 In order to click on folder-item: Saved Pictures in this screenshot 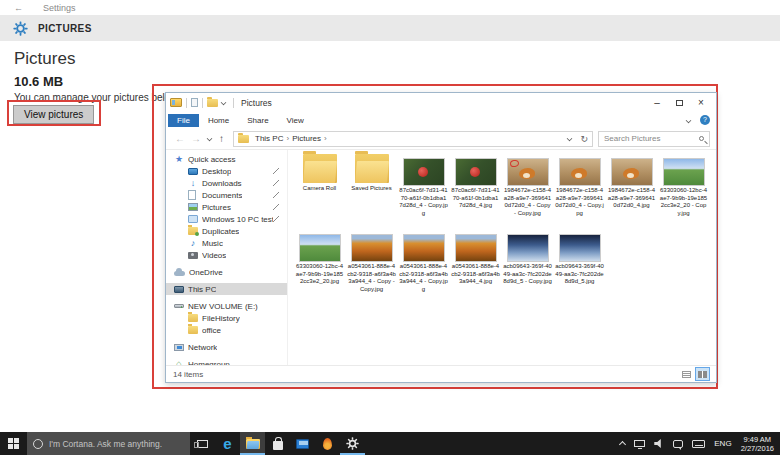, I will do `click(372, 189)`.